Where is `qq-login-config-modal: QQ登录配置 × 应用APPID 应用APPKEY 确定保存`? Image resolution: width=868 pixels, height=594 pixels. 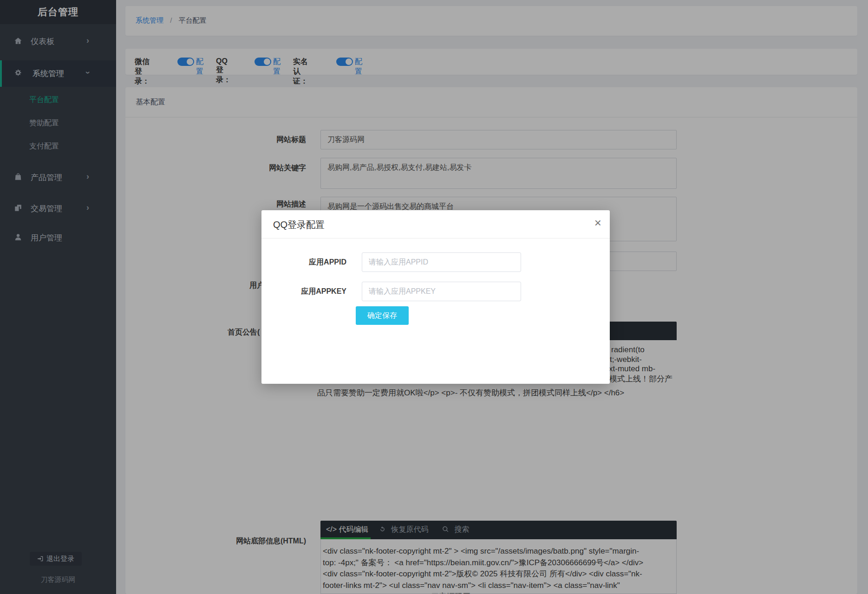
qq-login-config-modal: QQ登录配置 × 应用APPID 应用APPKEY 确定保存 is located at coordinates (436, 297).